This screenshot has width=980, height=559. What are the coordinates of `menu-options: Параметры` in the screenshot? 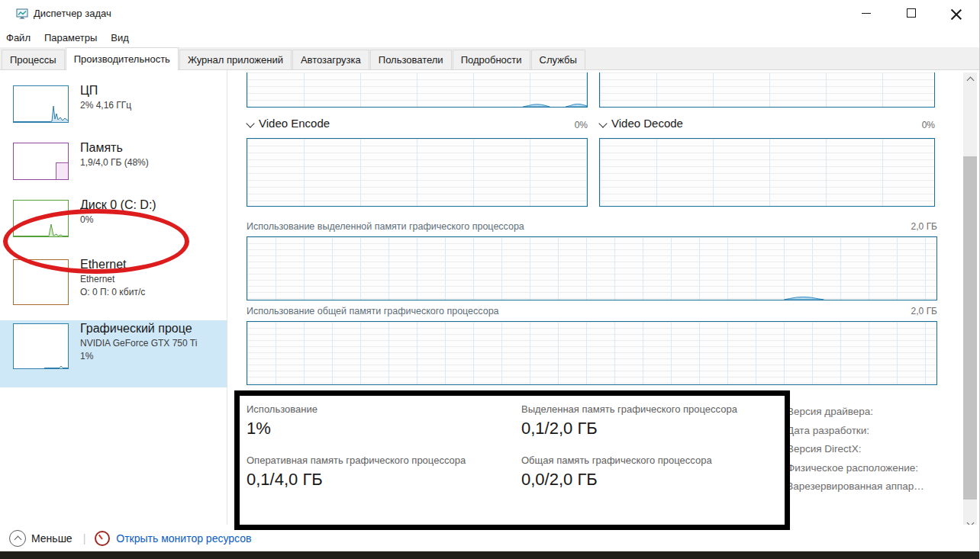 It's located at (70, 38).